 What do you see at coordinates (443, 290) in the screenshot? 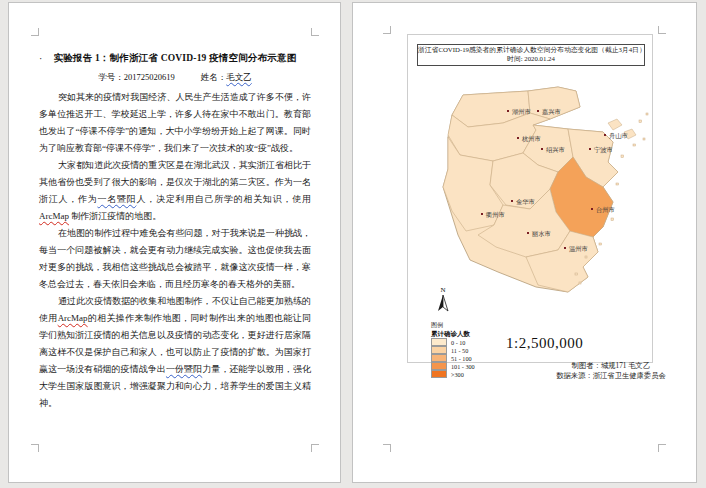
I see `north-label: N` at bounding box center [443, 290].